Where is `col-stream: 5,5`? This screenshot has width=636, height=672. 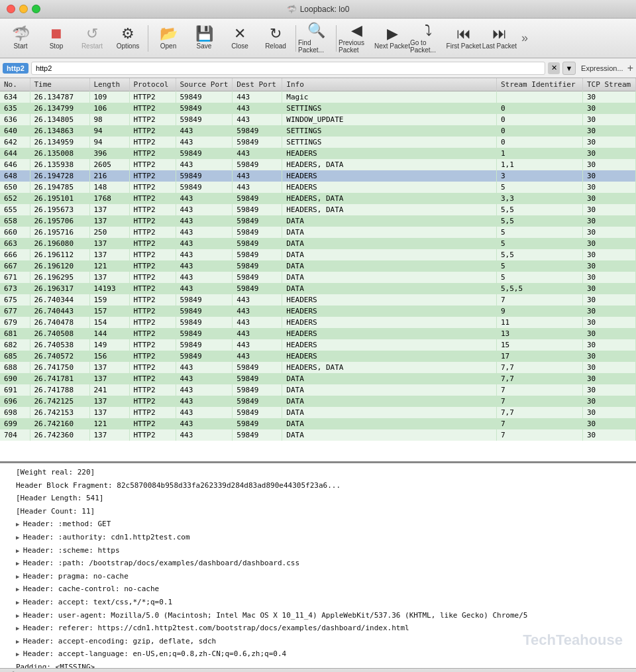 col-stream: 5,5 is located at coordinates (540, 254).